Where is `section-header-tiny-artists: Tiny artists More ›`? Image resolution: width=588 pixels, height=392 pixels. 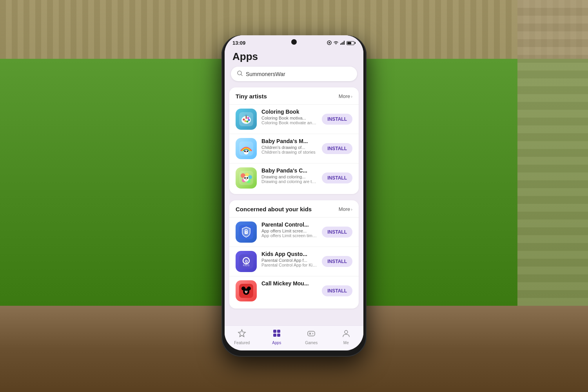 section-header-tiny-artists: Tiny artists More › is located at coordinates (294, 99).